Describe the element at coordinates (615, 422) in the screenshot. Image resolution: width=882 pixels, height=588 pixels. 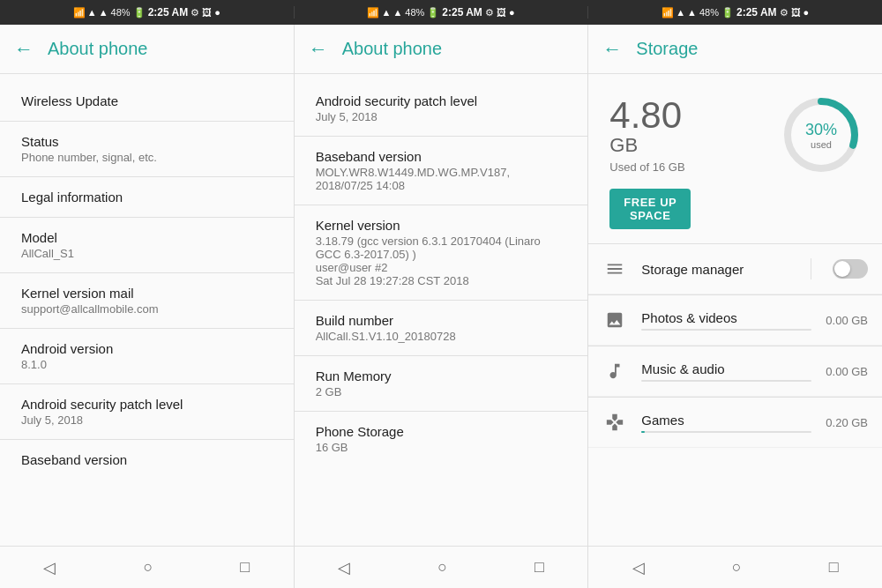
I see `games-icon` at that location.